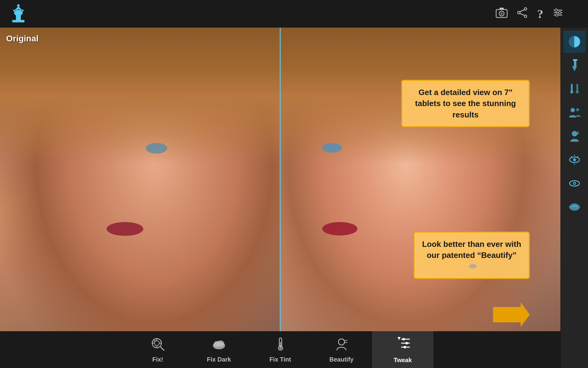  Describe the element at coordinates (466, 104) in the screenshot. I see `tooltip-tablet-info: Get a detailed view on 7" tablets to see…` at that location.